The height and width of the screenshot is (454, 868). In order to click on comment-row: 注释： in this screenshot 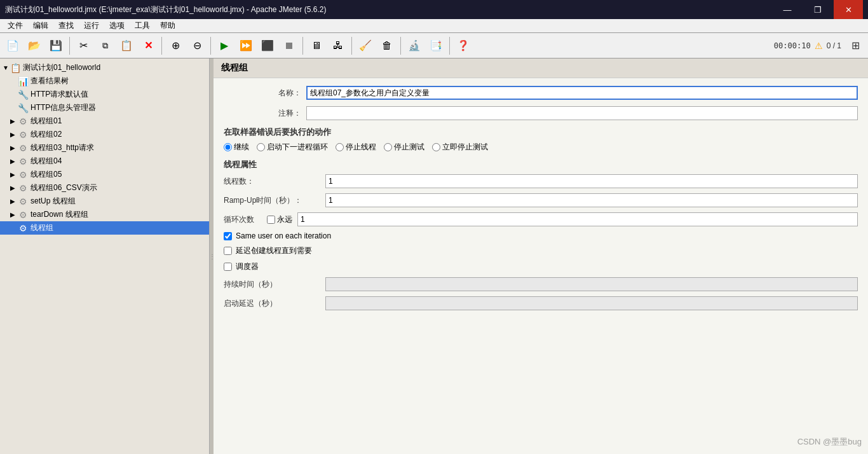, I will do `click(541, 113)`.